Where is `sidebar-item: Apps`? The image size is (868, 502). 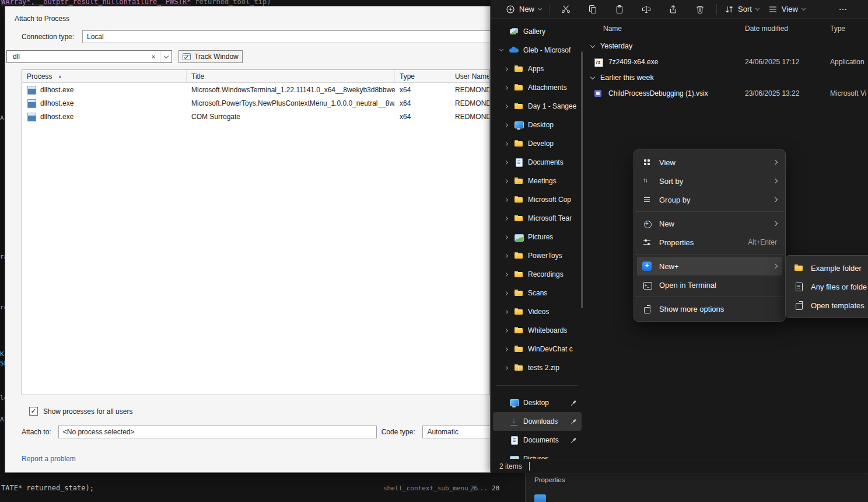 sidebar-item: Apps is located at coordinates (537, 69).